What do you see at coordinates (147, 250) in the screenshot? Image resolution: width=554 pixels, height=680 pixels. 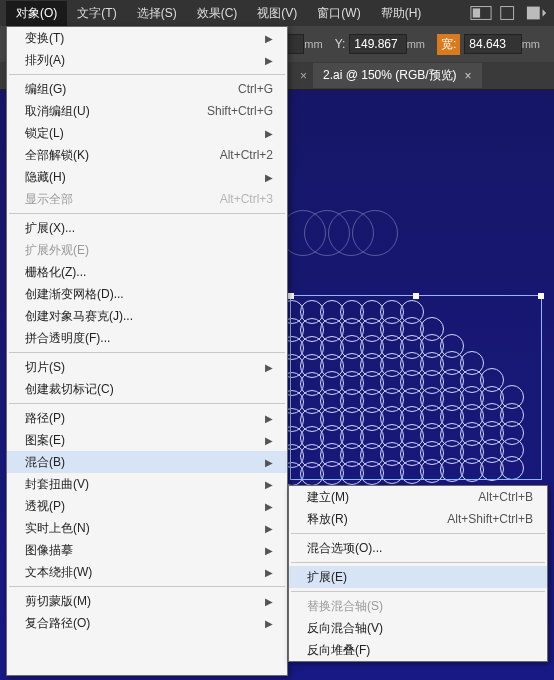 I see `menu-item: 扩展外观(E)` at bounding box center [147, 250].